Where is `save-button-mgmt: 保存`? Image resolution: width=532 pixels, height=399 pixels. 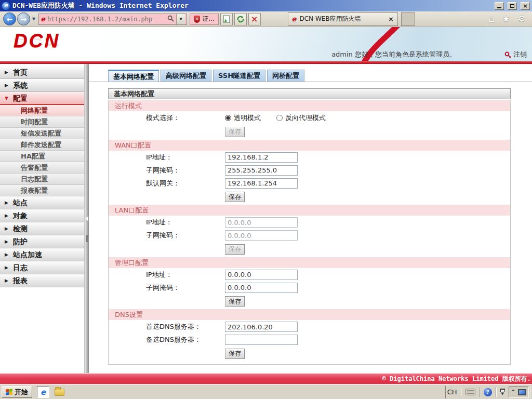
save-button-mgmt: 保存 is located at coordinates (235, 301).